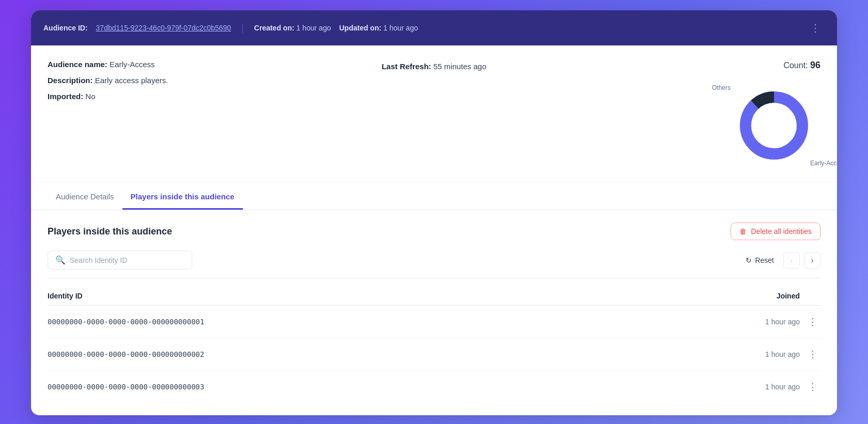 This screenshot has width=868, height=424. I want to click on audience-id-value: 37dbd115-9223-46c0-979f-07dc2c0b5690, so click(164, 28).